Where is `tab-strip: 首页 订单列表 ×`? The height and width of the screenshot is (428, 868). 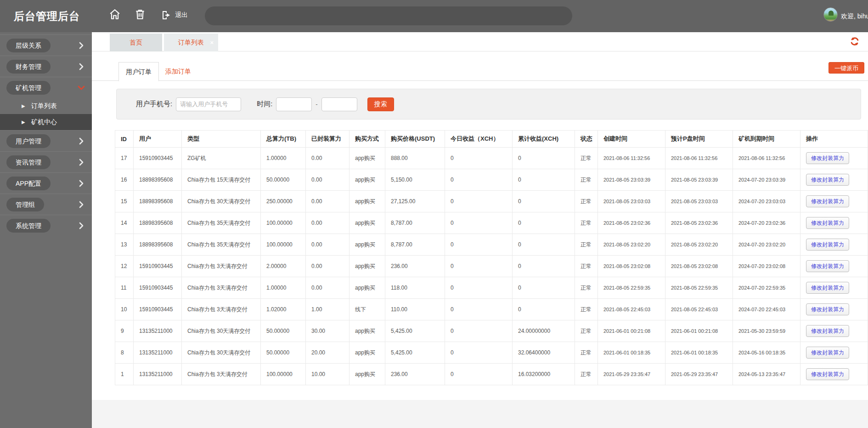 tab-strip: 首页 订单列表 × is located at coordinates (480, 42).